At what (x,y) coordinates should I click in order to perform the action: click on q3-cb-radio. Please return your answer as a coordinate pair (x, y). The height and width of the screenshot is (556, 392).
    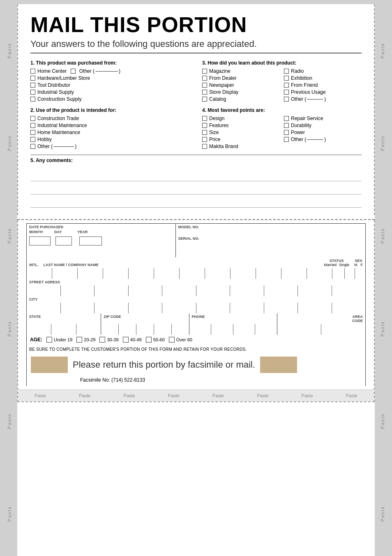
    Looking at the image, I should click on (286, 71).